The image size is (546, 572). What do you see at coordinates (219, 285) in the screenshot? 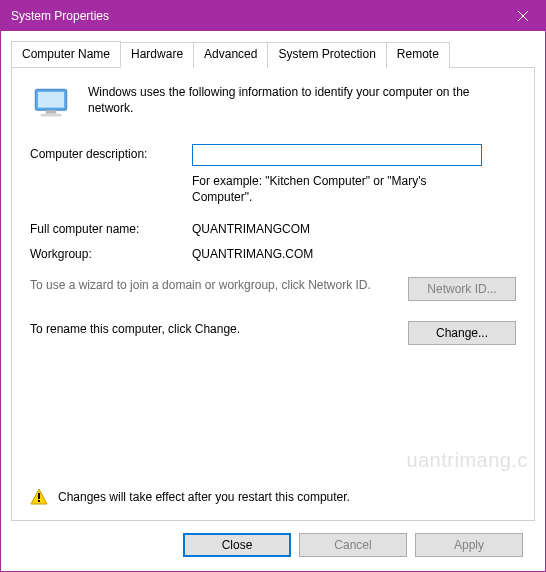
I see `networkid-text: To use a wizard to join a domain or work…` at bounding box center [219, 285].